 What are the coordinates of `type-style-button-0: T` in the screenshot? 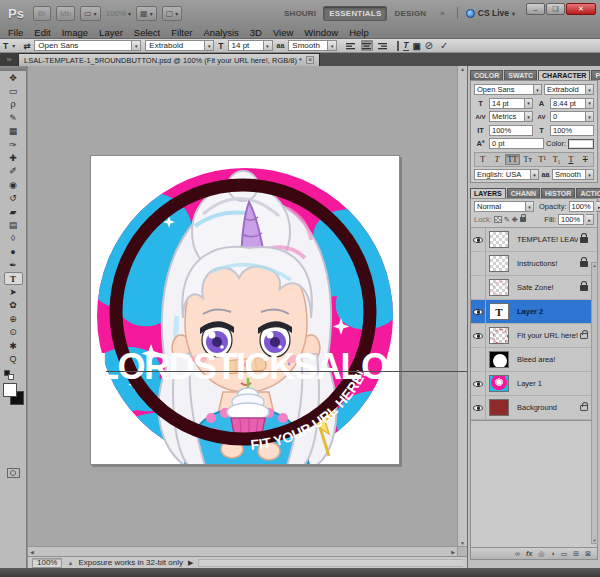 It's located at (482, 160).